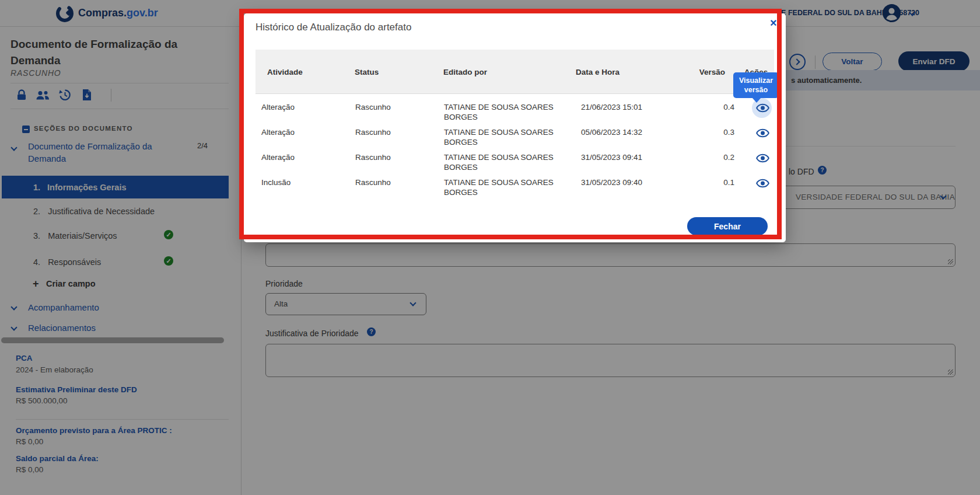  I want to click on cell-data-hora: 31/05/2023 09:40, so click(611, 182).